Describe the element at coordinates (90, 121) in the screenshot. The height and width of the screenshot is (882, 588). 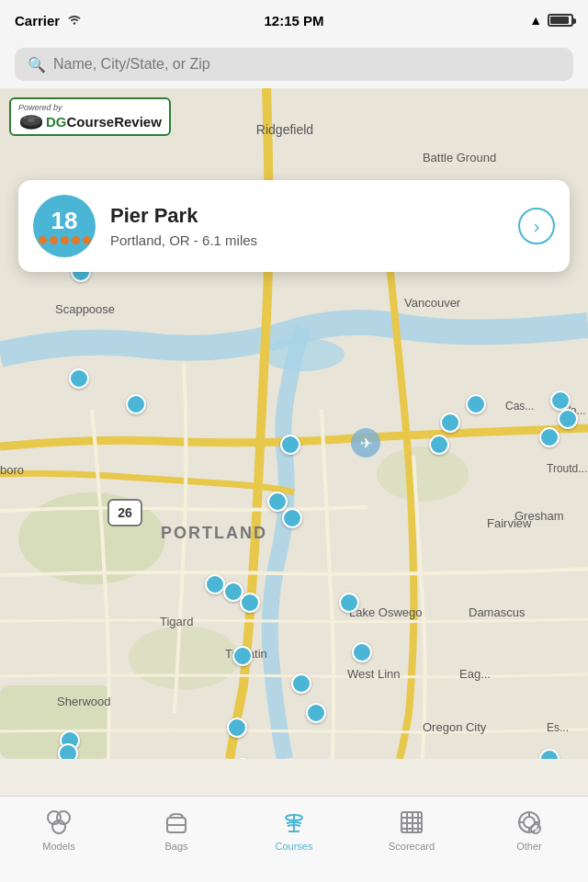
I see `dg-brand: DGCourseReview` at that location.